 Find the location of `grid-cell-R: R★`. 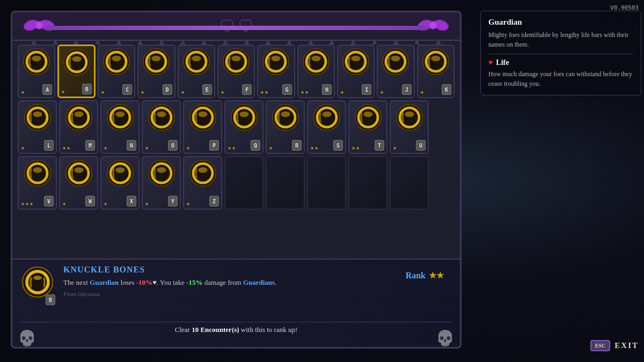

grid-cell-R: R★ is located at coordinates (286, 127).